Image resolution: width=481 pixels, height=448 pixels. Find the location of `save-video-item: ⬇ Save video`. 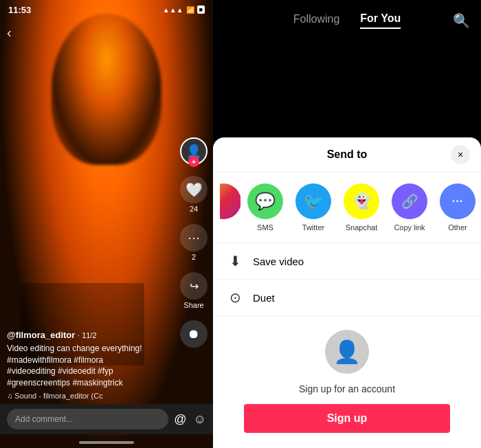

save-video-item: ⬇ Save video is located at coordinates (347, 261).